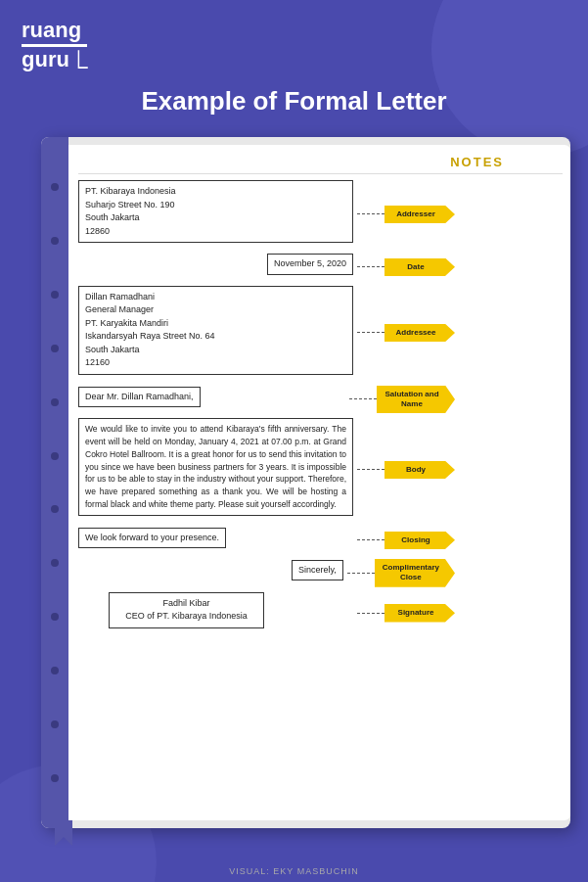 This screenshot has height=882, width=588. Describe the element at coordinates (420, 214) in the screenshot. I see `addresser-tag: Addresser` at that location.